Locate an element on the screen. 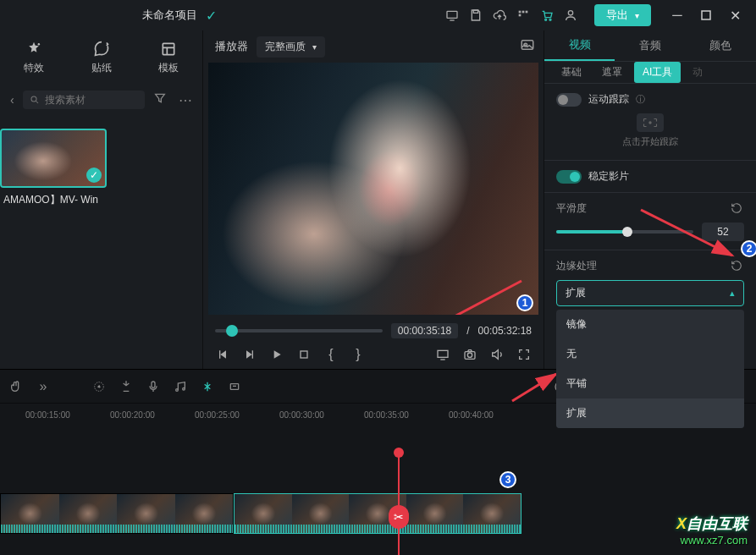  play-button is located at coordinates (277, 354).